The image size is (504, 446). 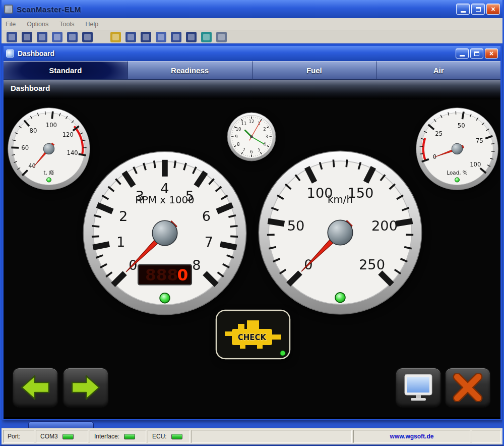 I want to click on monitor-view-button, so click(x=418, y=387).